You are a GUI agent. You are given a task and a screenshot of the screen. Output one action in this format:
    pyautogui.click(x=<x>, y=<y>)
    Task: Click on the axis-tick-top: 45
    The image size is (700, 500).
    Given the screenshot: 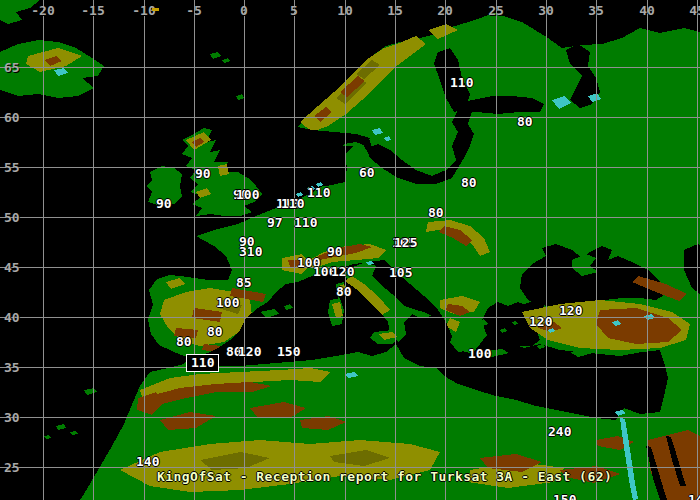 What is the action you would take?
    pyautogui.click(x=694, y=10)
    